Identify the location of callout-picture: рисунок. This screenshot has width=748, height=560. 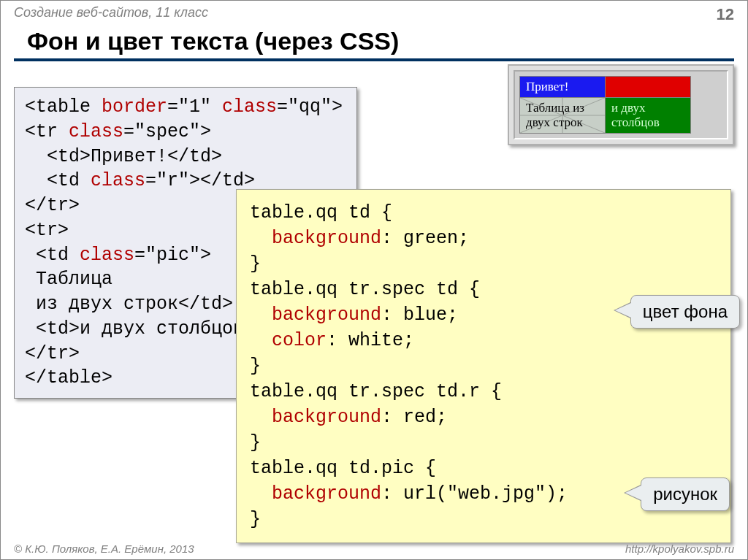
(685, 494).